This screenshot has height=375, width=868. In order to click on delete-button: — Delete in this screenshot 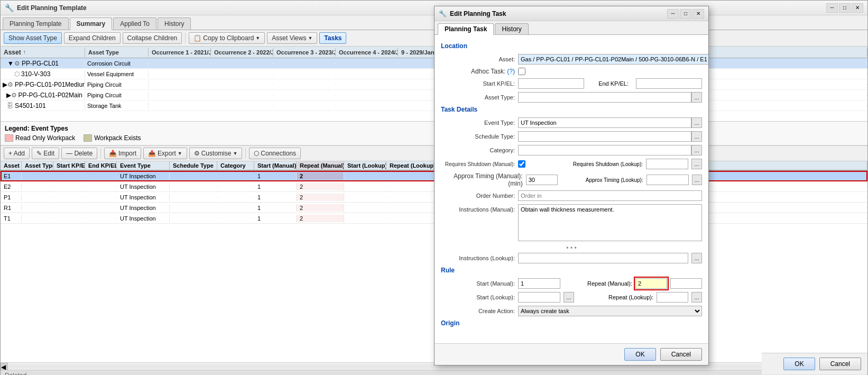, I will do `click(79, 153)`.